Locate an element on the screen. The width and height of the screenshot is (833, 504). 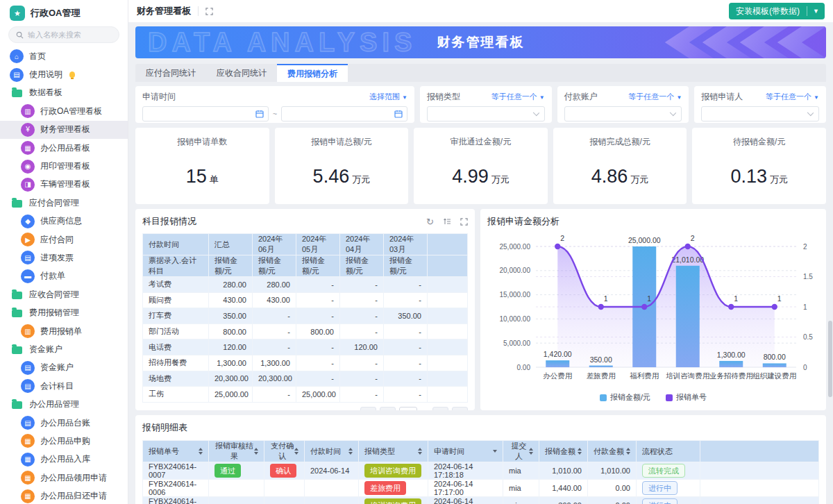
legend-item: 报销金额/元 is located at coordinates (625, 397).